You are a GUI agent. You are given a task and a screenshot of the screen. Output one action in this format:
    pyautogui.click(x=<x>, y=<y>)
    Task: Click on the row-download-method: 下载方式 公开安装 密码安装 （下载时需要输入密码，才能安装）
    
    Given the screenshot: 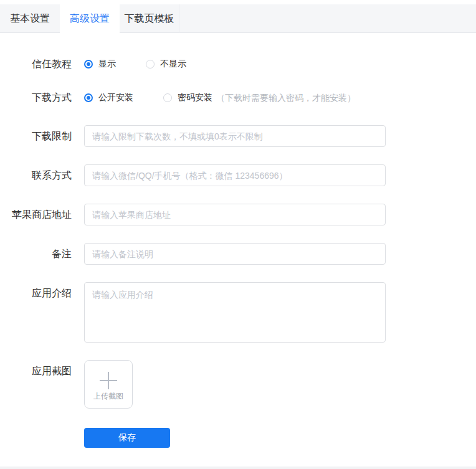 What is the action you would take?
    pyautogui.click(x=238, y=98)
    